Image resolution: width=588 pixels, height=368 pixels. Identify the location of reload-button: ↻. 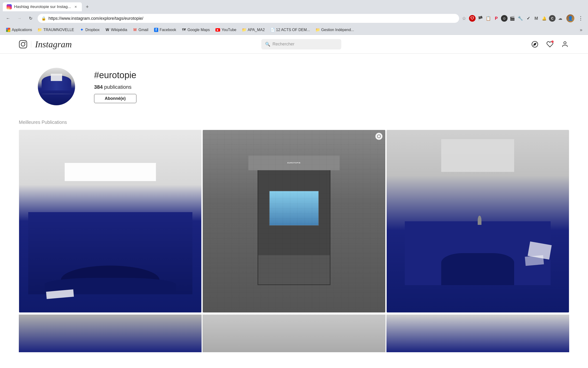
(31, 18).